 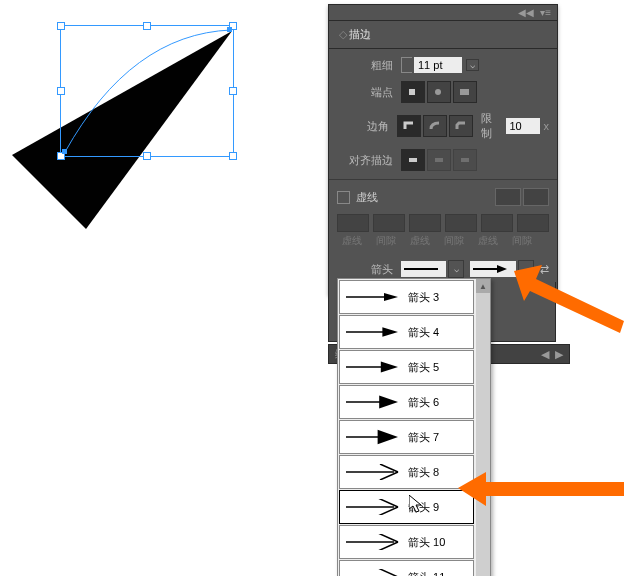 What do you see at coordinates (491, 126) in the screenshot?
I see `limit-label: 限制` at bounding box center [491, 126].